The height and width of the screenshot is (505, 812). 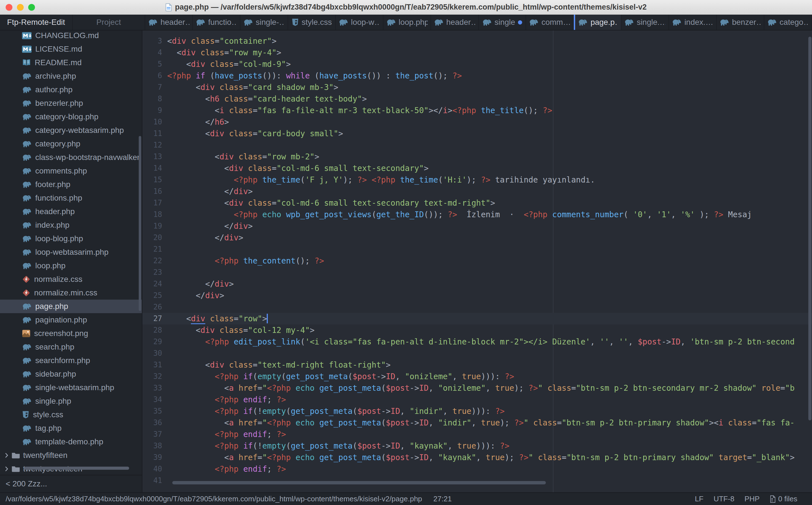 What do you see at coordinates (645, 22) in the screenshot?
I see `editor-tab: single.…` at bounding box center [645, 22].